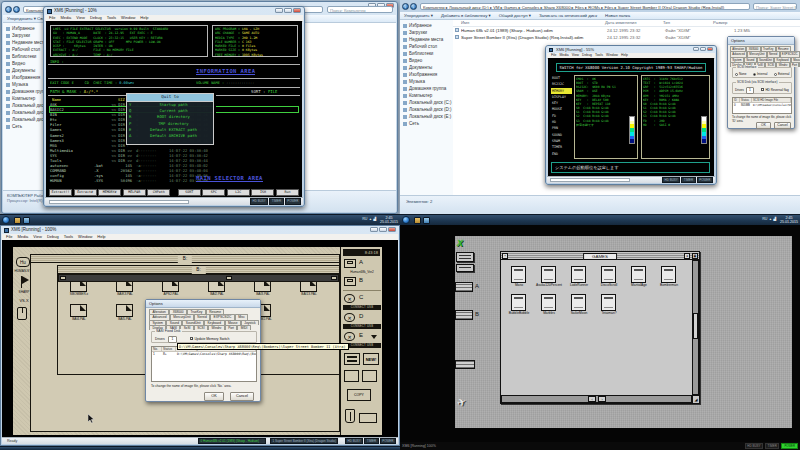  I want to click on sidebar-item: Избранное, so click(426, 26).